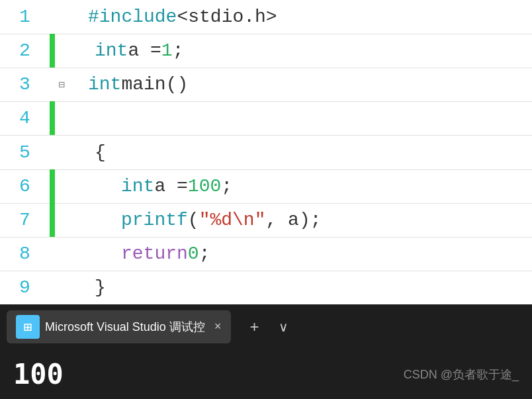 This screenshot has height=399, width=532. I want to click on chevron-down-icon: ∨, so click(284, 327).